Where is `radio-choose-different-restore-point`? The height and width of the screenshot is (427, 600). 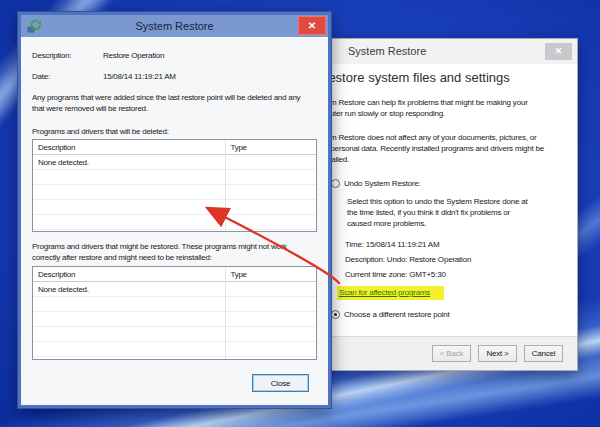
radio-choose-different-restore-point is located at coordinates (336, 314).